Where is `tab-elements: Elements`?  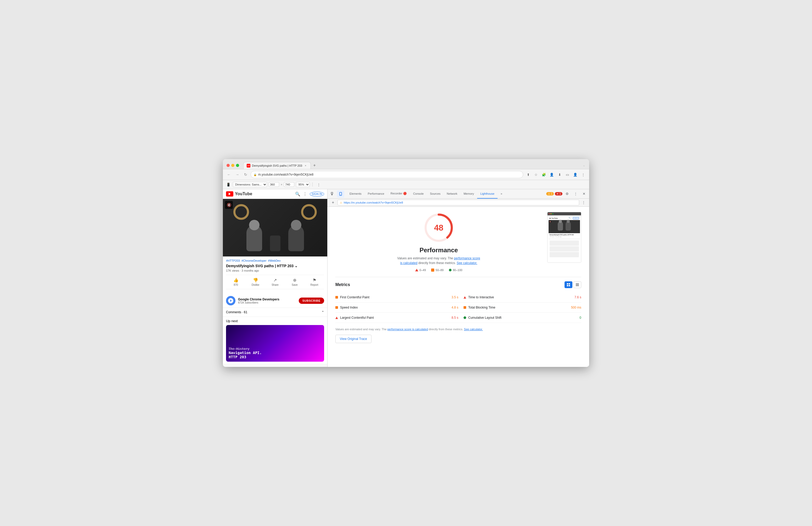 tab-elements: Elements is located at coordinates (356, 194).